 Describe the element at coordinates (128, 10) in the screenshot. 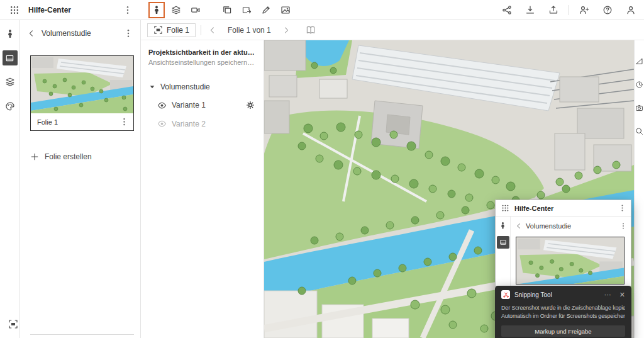

I see `header-menu-button` at that location.